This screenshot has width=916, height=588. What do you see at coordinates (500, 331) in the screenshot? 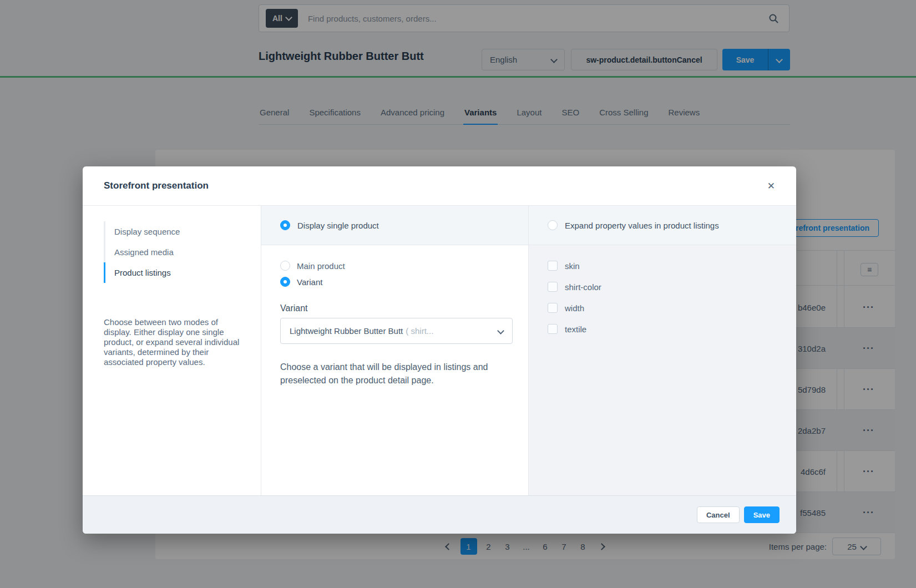
I see `chevron-down-icon` at bounding box center [500, 331].